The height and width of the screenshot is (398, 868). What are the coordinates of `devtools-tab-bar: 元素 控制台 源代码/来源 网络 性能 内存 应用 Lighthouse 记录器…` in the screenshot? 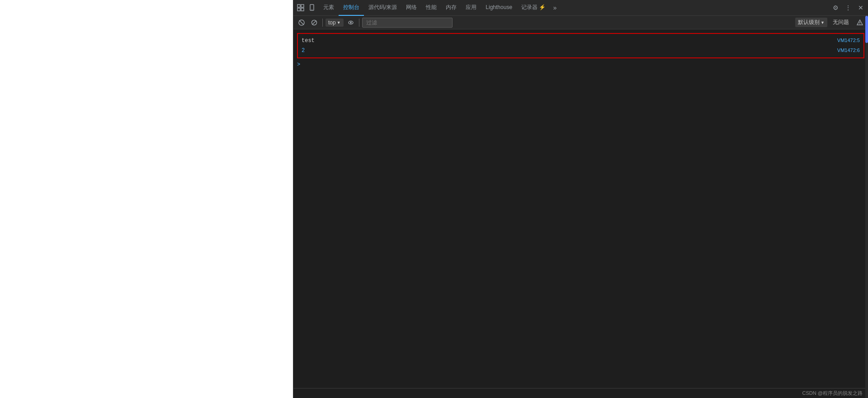 It's located at (580, 8).